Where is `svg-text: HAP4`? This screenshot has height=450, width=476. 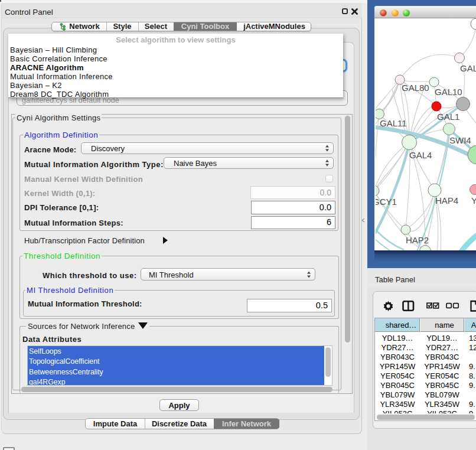 svg-text: HAP4 is located at coordinates (446, 201).